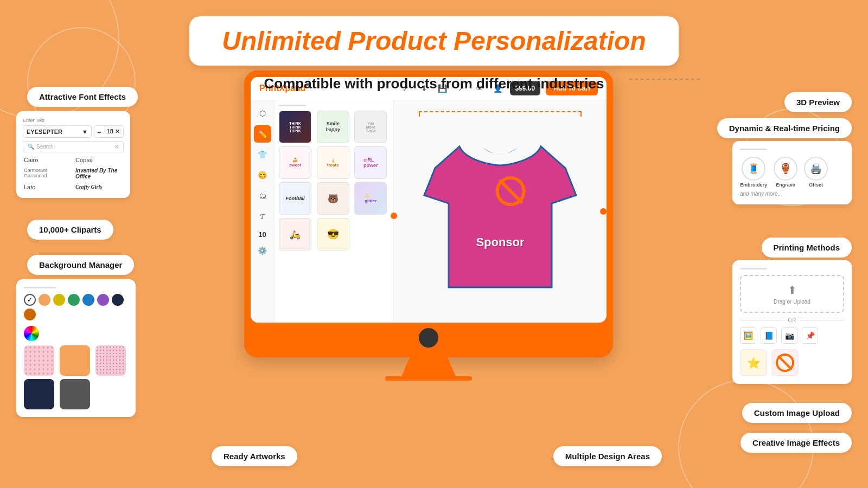 The image size is (868, 488). Describe the element at coordinates (58, 131) in the screenshot. I see `font-name-input: EYESEPTER ▼` at that location.